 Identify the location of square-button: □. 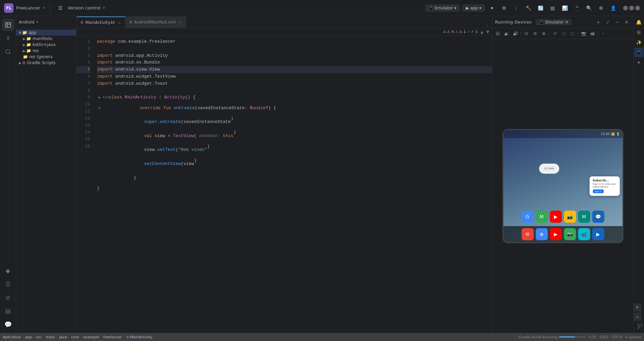
(572, 34).